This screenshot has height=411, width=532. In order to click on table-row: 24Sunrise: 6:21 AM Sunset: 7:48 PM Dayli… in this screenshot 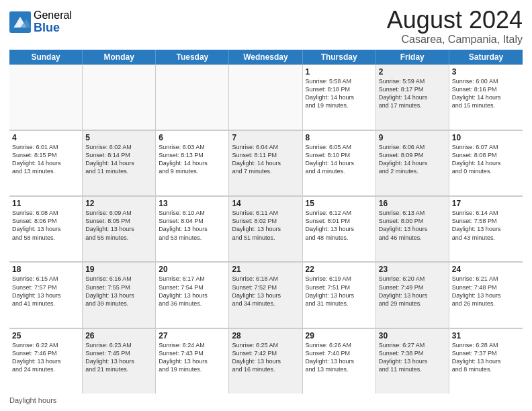, I will do `click(486, 294)`.